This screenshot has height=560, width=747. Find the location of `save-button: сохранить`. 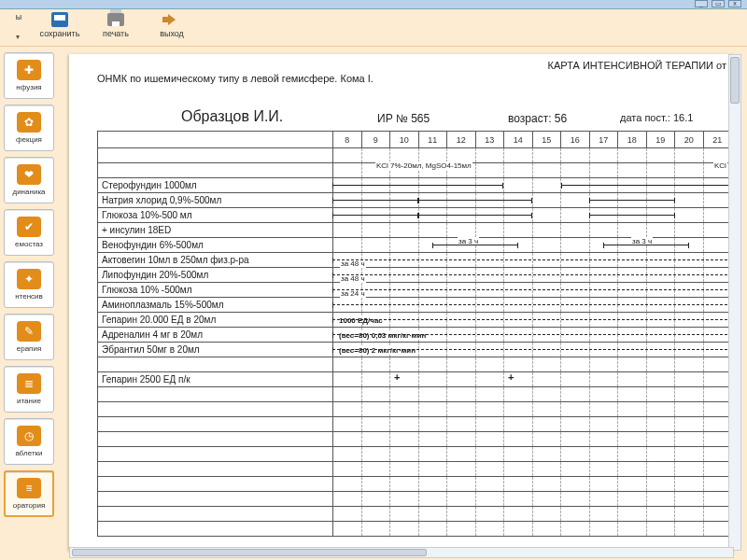

save-button: сохранить is located at coordinates (60, 28).